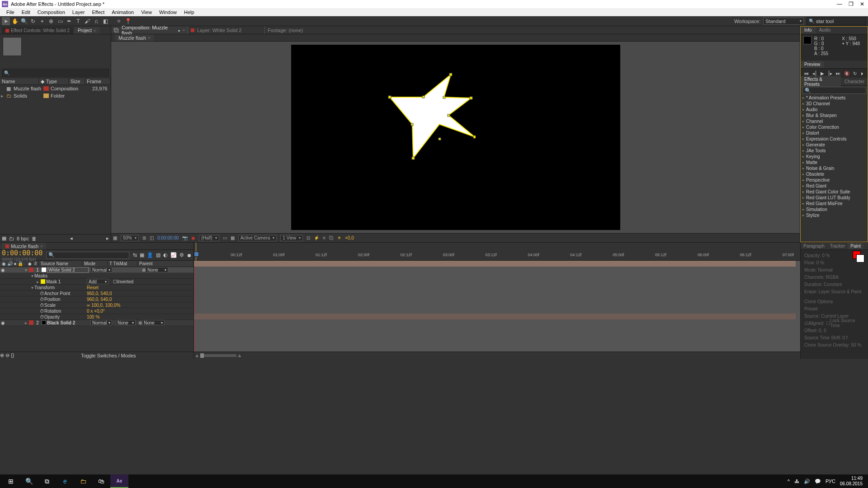  What do you see at coordinates (814, 246) in the screenshot?
I see `tab-paragraph: Paragraph` at bounding box center [814, 246].